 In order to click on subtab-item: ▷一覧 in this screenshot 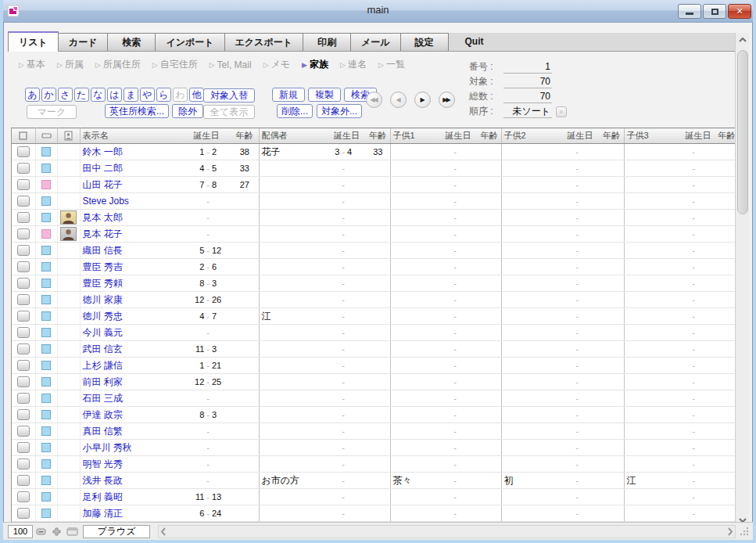, I will do `click(392, 64)`.